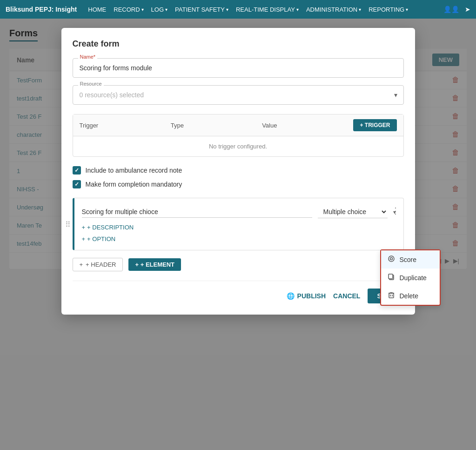 Image resolution: width=476 pixels, height=450 pixels. I want to click on checkbox-mandatory: ✓ Make form completion mandatory, so click(238, 184).